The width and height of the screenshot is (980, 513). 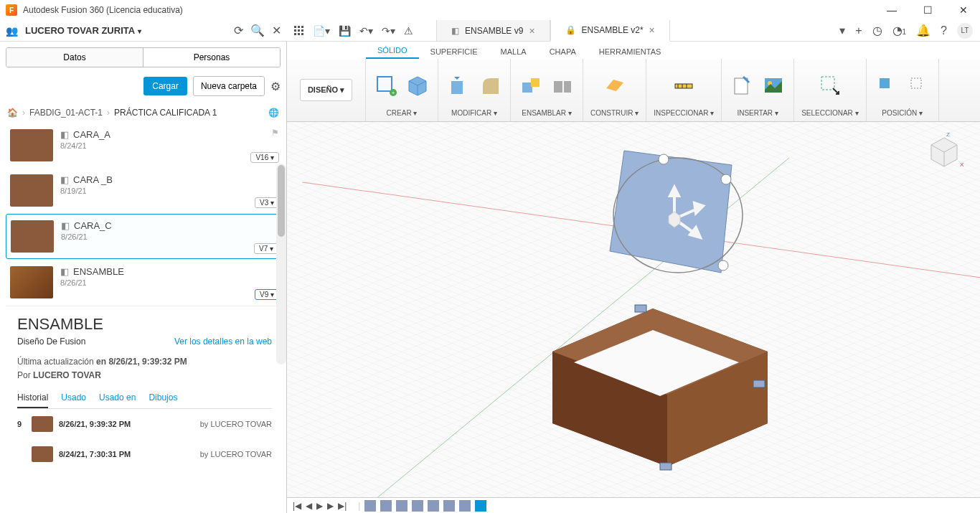 I want to click on workspace-switcher: DISEÑO ▾, so click(x=326, y=90).